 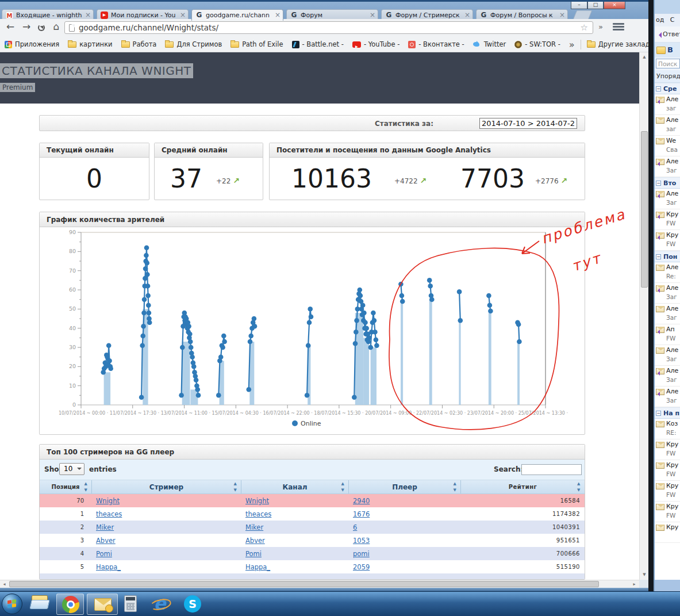 What do you see at coordinates (72, 469) in the screenshot?
I see `page-size-select: 10` at bounding box center [72, 469].